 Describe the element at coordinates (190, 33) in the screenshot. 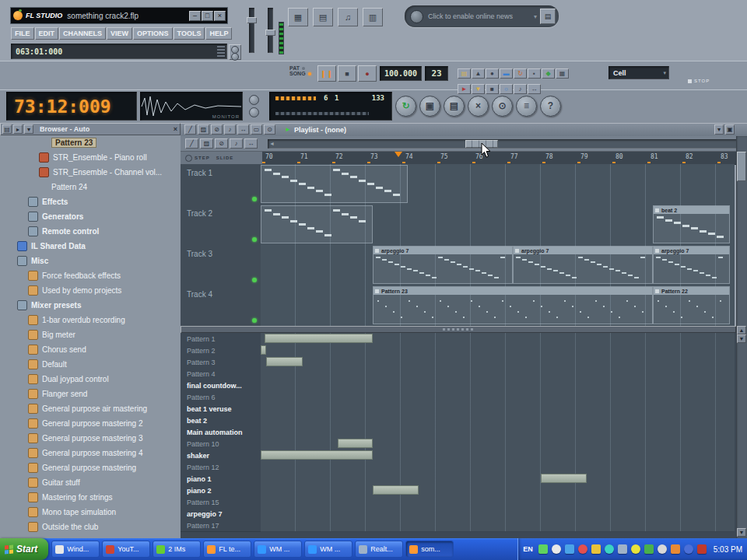

I see `menu-tools: TOOLS` at that location.